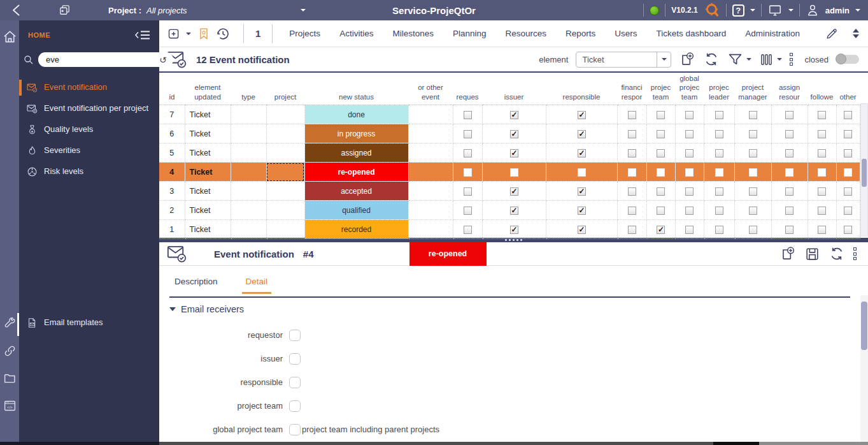 Image resolution: width=868 pixels, height=445 pixels. What do you see at coordinates (285, 89) in the screenshot?
I see `column-header-project: project` at bounding box center [285, 89].